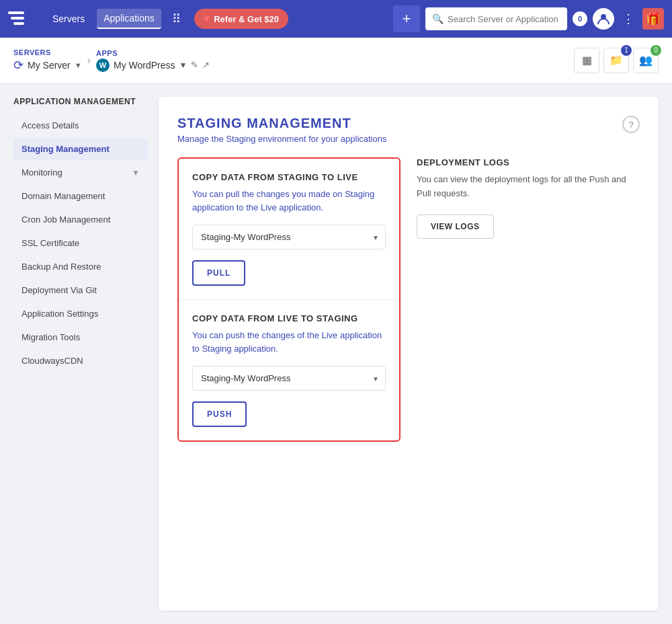  Describe the element at coordinates (289, 378) in the screenshot. I see `live-source-select: Staging-My WordPress` at that location.